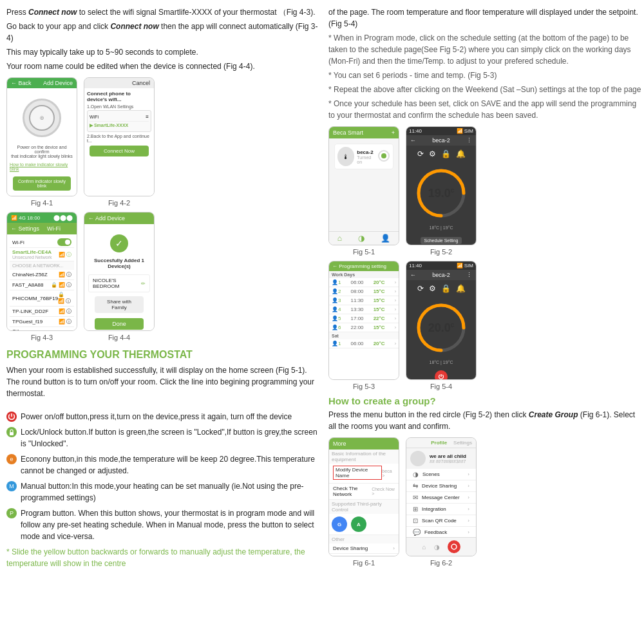 This screenshot has width=644, height=644. What do you see at coordinates (441, 191) in the screenshot?
I see `fig-52-item: 11:40📶 SIM ← beca-2 ⋮ ⟳ ⚙ 🔒 🔔` at bounding box center [441, 191].